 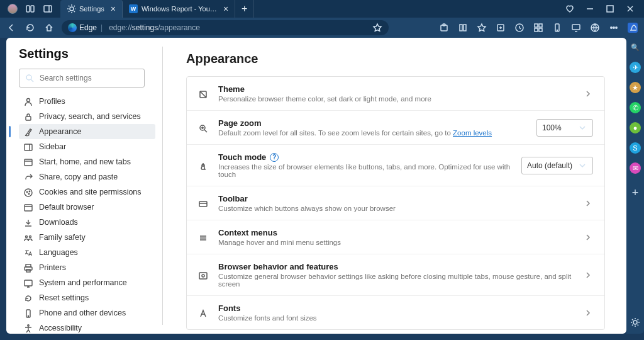 What do you see at coordinates (635, 128) in the screenshot?
I see `sidebar-app-4: ●` at bounding box center [635, 128].